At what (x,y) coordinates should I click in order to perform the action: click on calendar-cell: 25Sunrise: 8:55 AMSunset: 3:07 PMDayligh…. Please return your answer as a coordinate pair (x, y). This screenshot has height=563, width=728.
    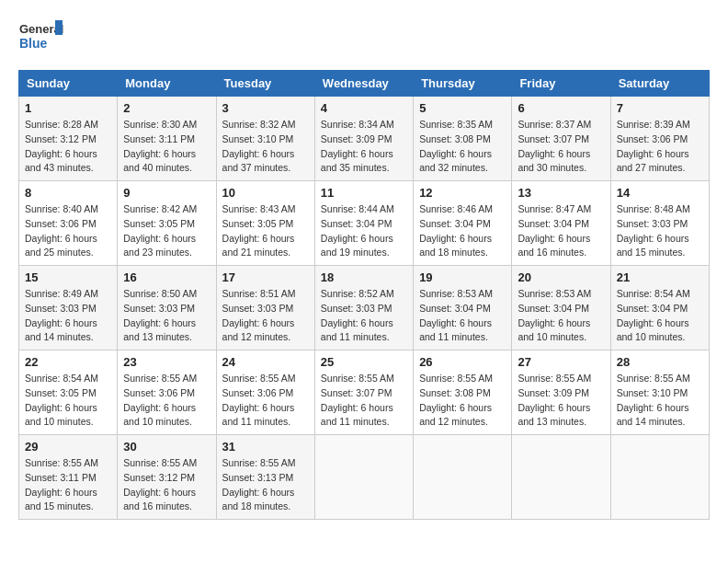
    Looking at the image, I should click on (364, 393).